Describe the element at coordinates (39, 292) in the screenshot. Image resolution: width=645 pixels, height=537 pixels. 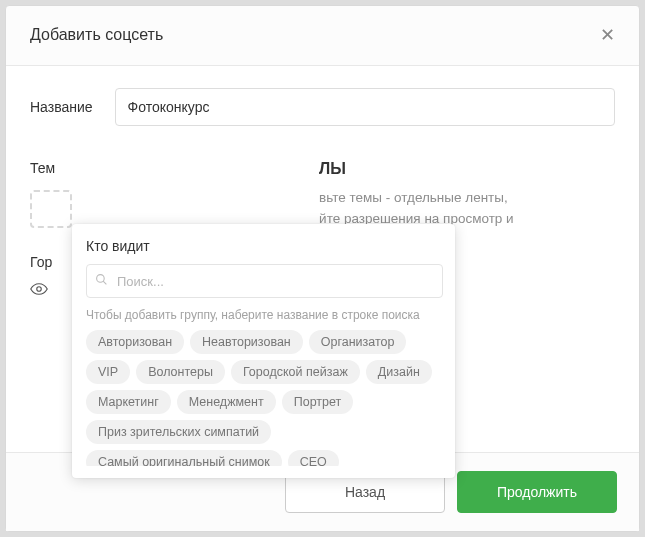
I see `eye-icon` at that location.